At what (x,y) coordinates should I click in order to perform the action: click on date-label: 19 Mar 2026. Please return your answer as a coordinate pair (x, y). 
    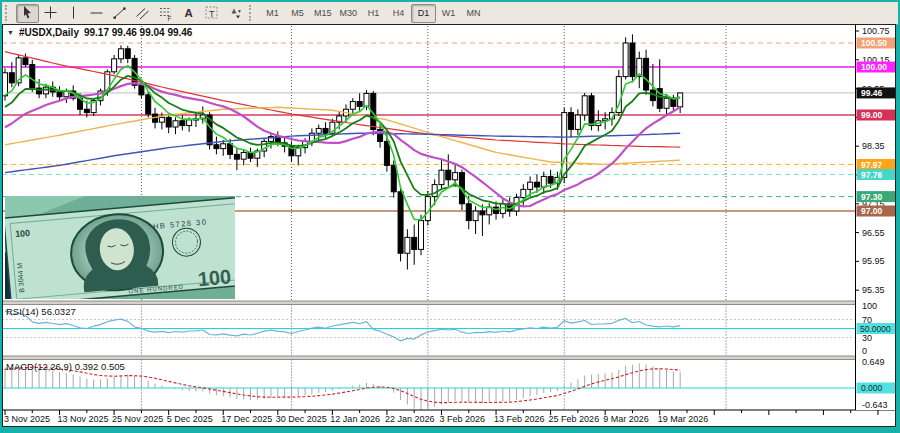
    Looking at the image, I should click on (684, 419).